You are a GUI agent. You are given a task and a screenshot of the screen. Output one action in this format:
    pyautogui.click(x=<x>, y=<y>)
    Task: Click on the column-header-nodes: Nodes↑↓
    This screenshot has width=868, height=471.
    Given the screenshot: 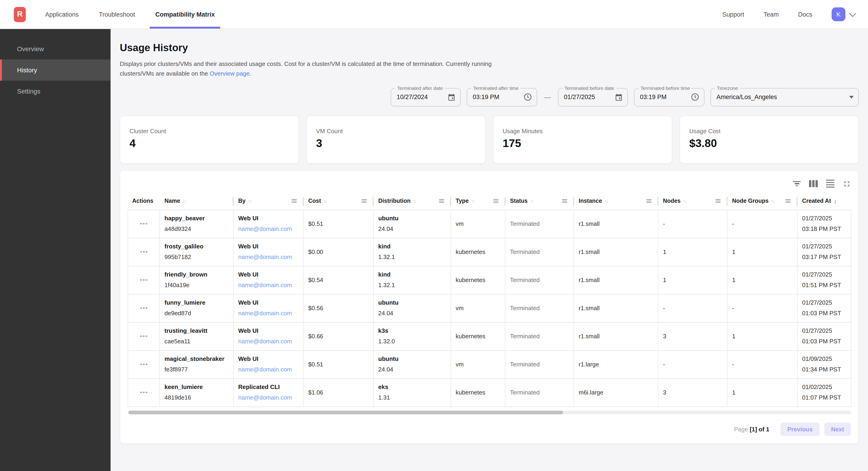 What is the action you would take?
    pyautogui.click(x=693, y=201)
    